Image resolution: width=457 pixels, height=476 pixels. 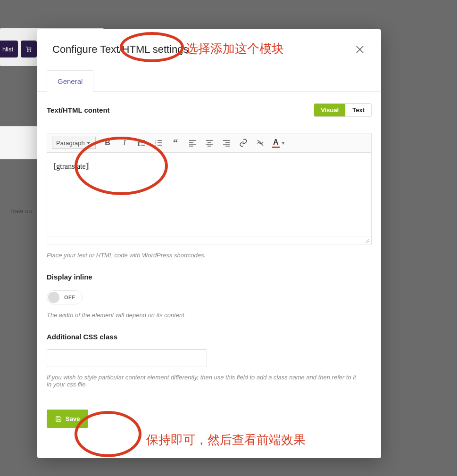 What do you see at coordinates (74, 143) in the screenshot?
I see `format-select: Paragraph` at bounding box center [74, 143].